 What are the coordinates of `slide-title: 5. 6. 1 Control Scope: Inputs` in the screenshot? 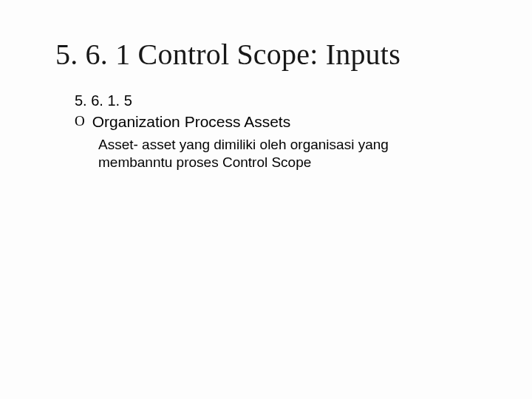 It's located at (267, 55).